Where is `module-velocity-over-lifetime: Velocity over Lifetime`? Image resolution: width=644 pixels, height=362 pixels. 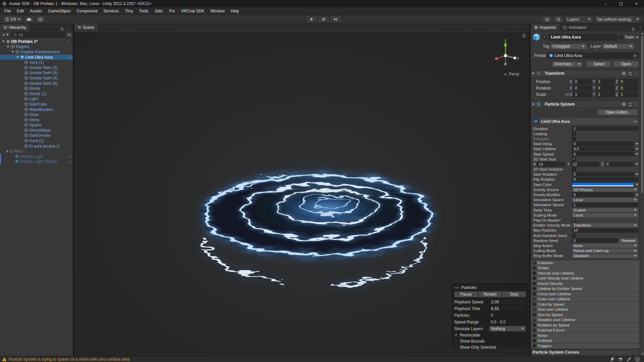
module-velocity-over-lifetime: Velocity over Lifetime is located at coordinates (585, 273).